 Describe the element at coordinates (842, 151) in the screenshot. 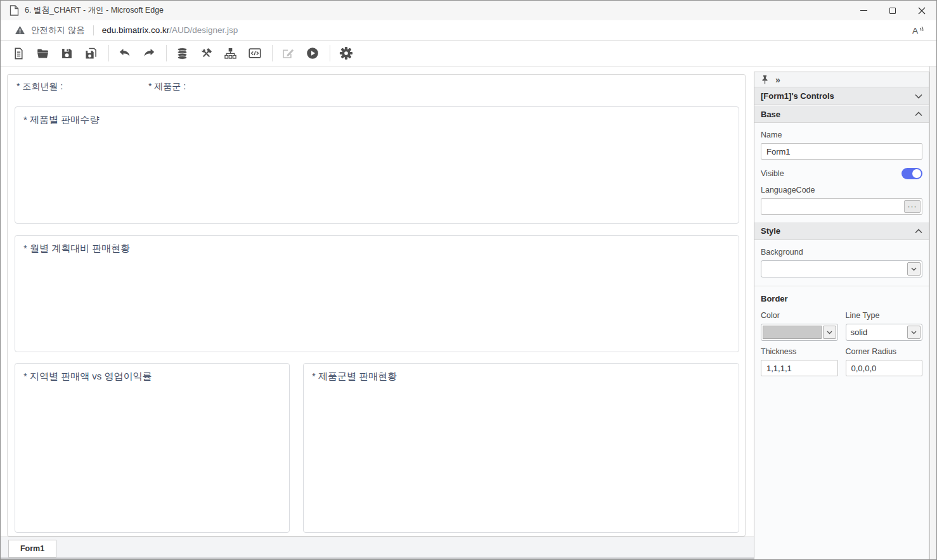

I see `name-input` at that location.